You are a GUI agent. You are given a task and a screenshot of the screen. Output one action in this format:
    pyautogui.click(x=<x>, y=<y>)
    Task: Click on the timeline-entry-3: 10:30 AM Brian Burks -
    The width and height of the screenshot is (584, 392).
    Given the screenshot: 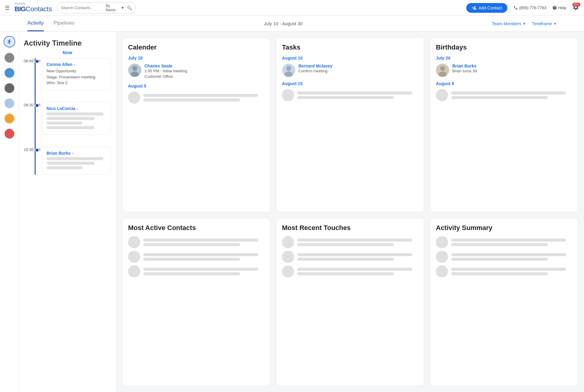 What is the action you would take?
    pyautogui.click(x=77, y=161)
    